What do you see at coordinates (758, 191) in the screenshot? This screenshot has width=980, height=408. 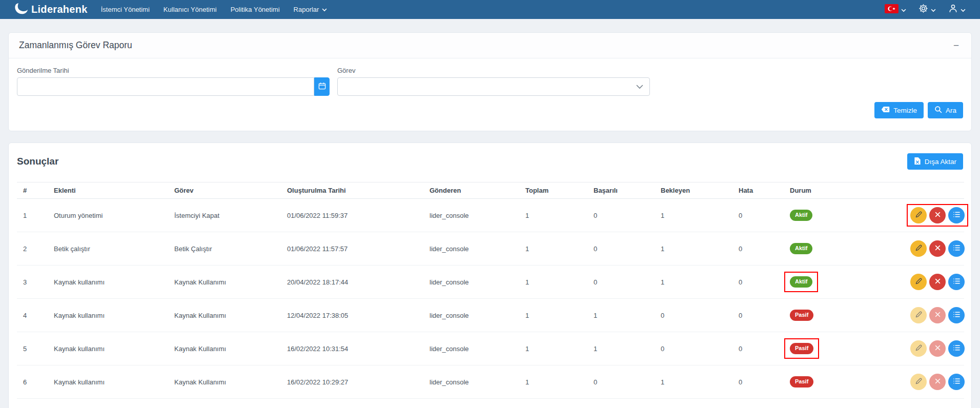 I see `column-header: Hata` at bounding box center [758, 191].